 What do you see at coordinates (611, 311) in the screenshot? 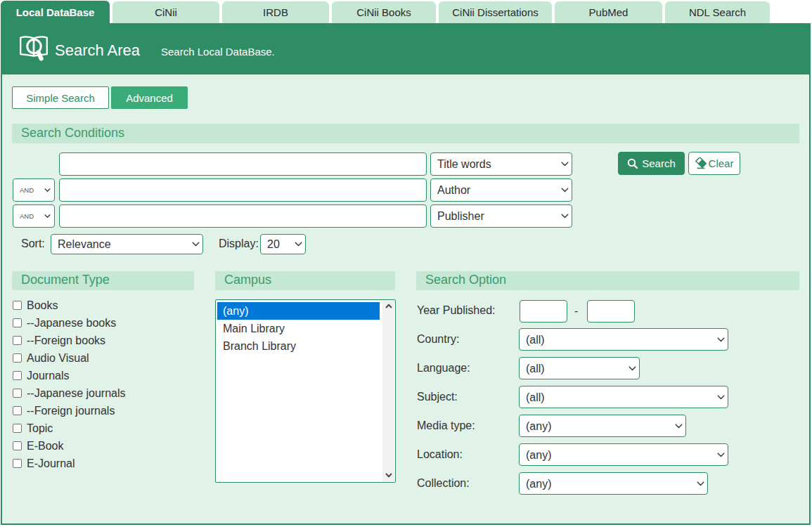
I see `year-to-input` at bounding box center [611, 311].